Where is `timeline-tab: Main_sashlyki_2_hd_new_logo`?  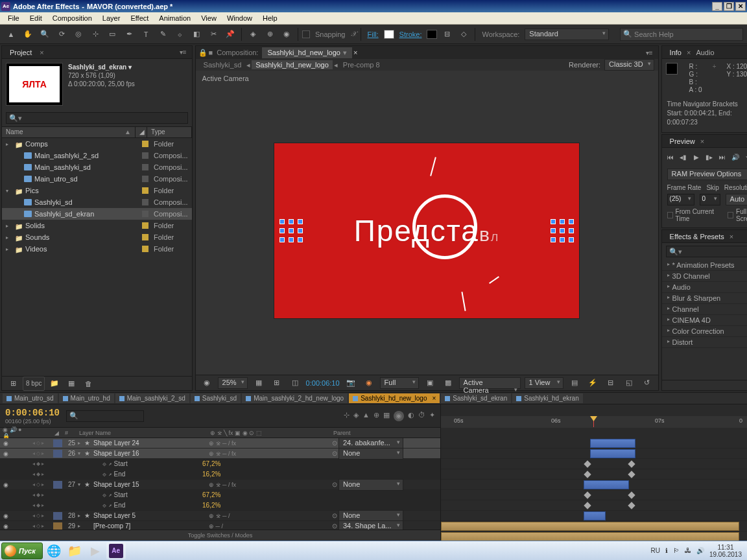
timeline-tab: Main_sashlyki_2_hd_new_logo is located at coordinates (294, 398).